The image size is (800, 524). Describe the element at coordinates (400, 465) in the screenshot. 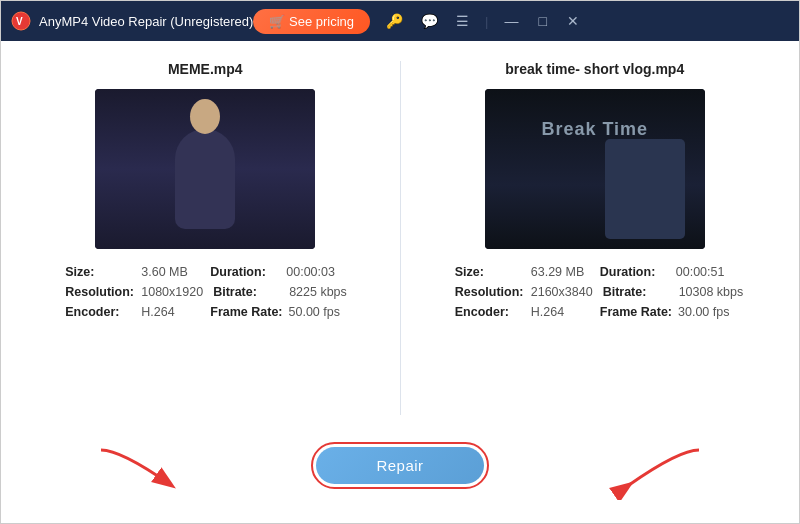

I see `bottom-area: Repair` at that location.